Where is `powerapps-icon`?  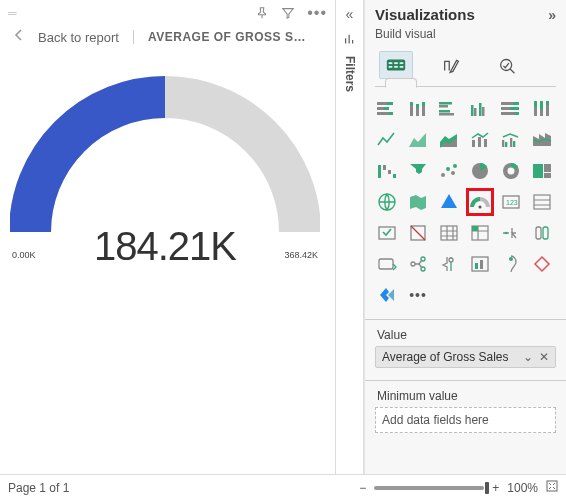
powerapps-icon is located at coordinates (387, 295).